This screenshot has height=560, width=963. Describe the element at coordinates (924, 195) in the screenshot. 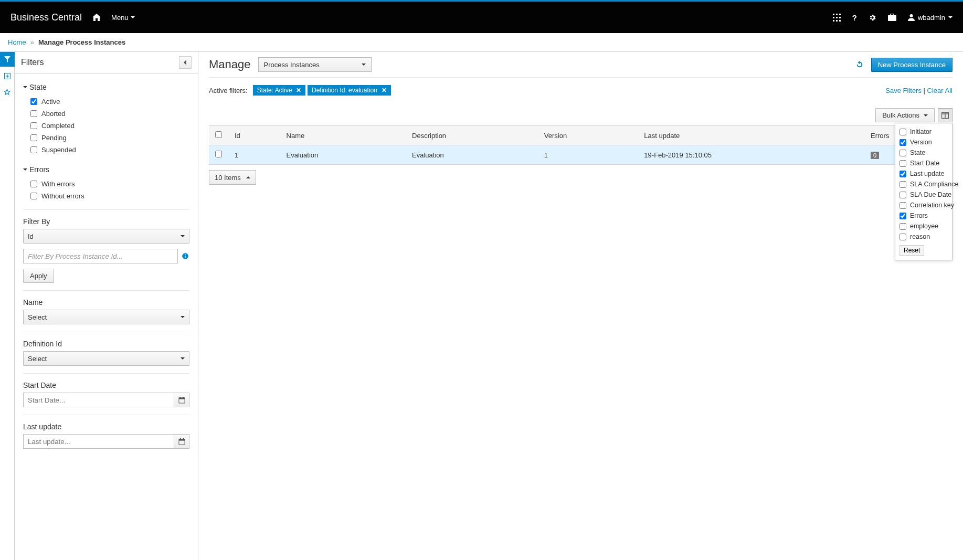

I see `column-option-sla-due-date: SLA Due Date` at that location.